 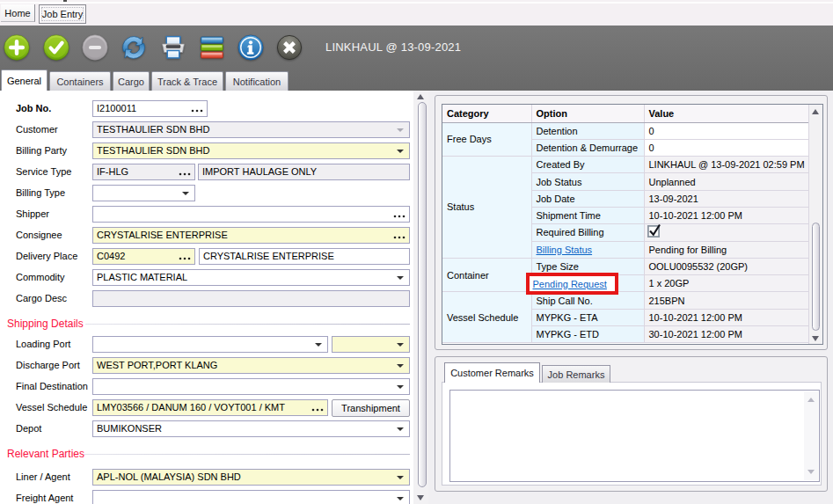 What do you see at coordinates (252, 130) in the screenshot?
I see `customer-combo: TESTHAULIER SDN BHD` at bounding box center [252, 130].